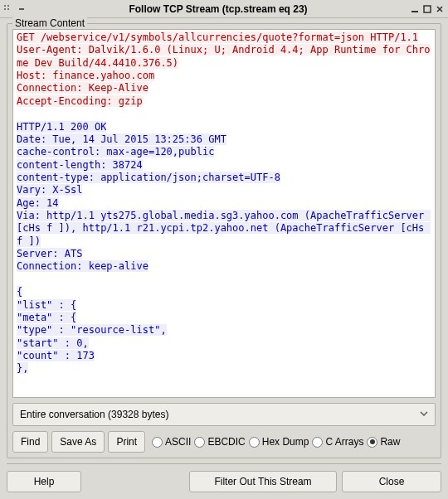  I want to click on bottom-button-row: Help Filter Out This Stream Close, so click(224, 481).